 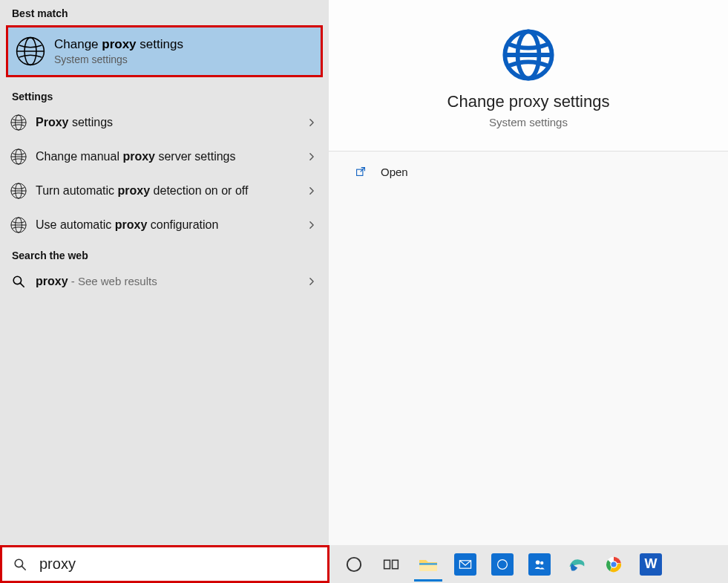 I want to click on result-label: Change manual proxy server settings, so click(x=168, y=157).